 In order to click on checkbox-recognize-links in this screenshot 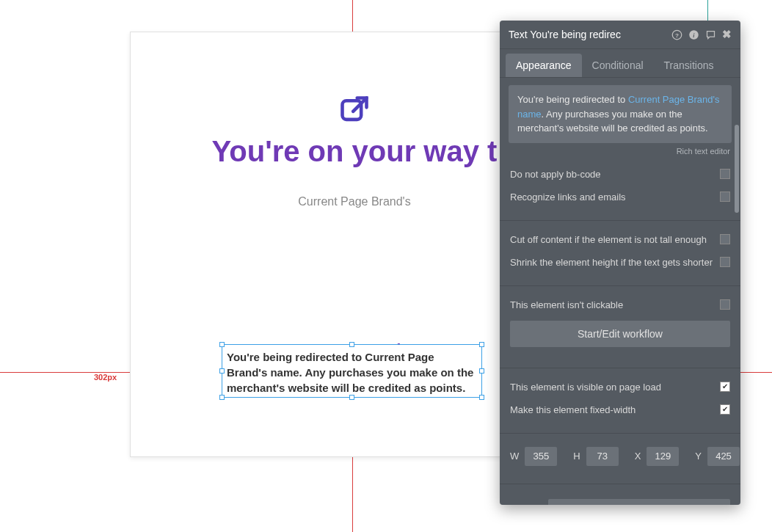, I will do `click(725, 197)`.